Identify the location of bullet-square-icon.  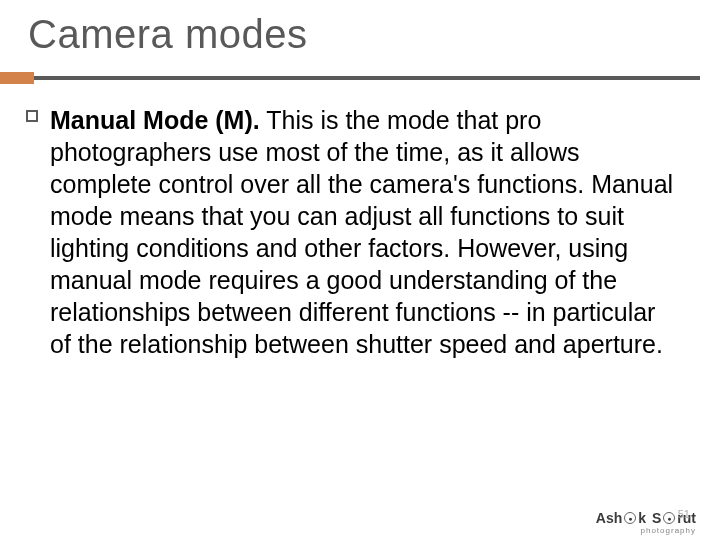
(32, 116).